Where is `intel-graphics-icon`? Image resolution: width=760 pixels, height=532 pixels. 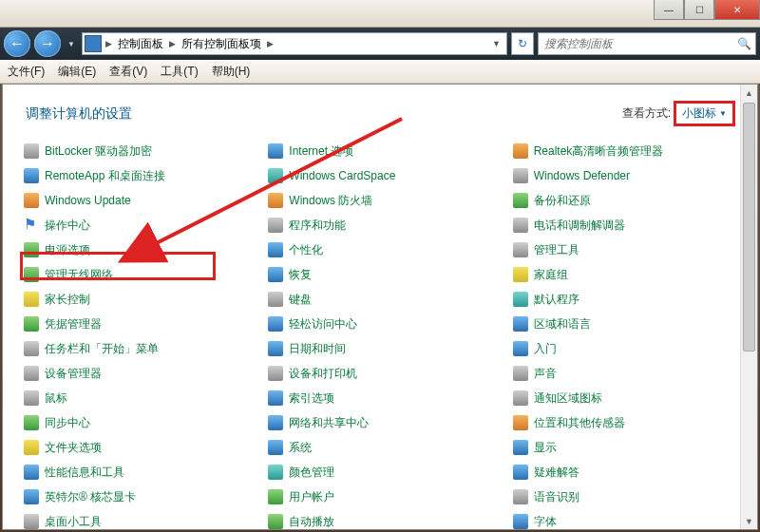 intel-graphics-icon is located at coordinates (31, 497).